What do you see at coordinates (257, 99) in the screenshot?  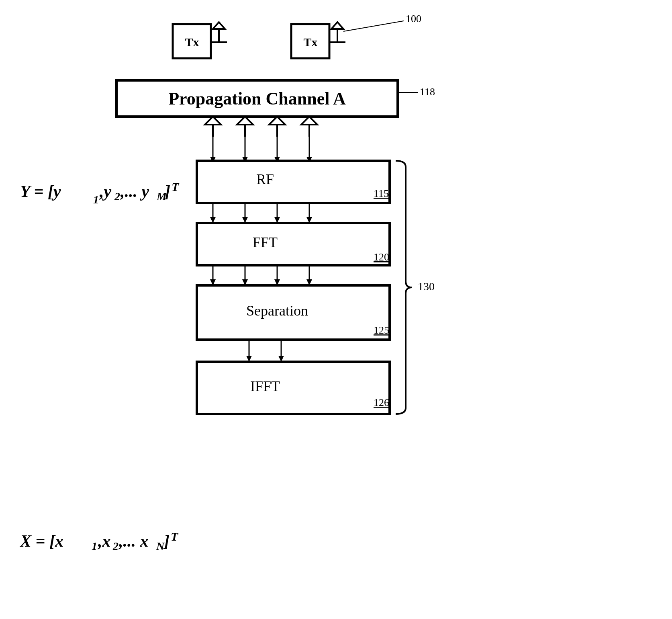 I see `prop-channel-label: Propagation Channel A` at bounding box center [257, 99].